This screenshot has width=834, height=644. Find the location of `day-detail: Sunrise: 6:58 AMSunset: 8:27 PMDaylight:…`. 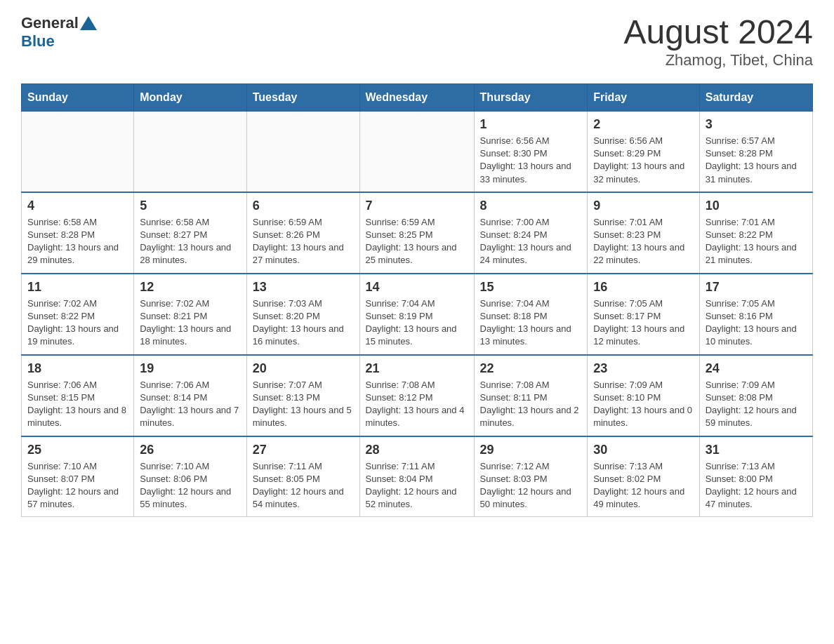

day-detail: Sunrise: 6:58 AMSunset: 8:27 PMDaylight:… is located at coordinates (190, 241).